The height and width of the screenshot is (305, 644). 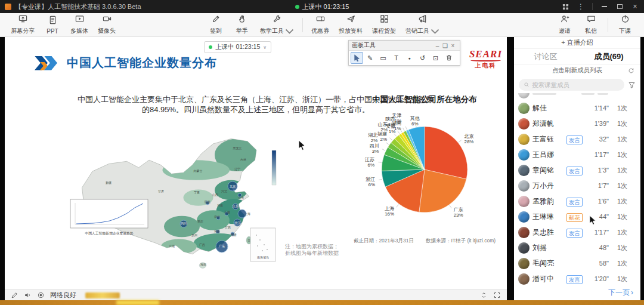 I want to click on member-row: 孟雅韵发言1'6"1次, so click(x=577, y=201).